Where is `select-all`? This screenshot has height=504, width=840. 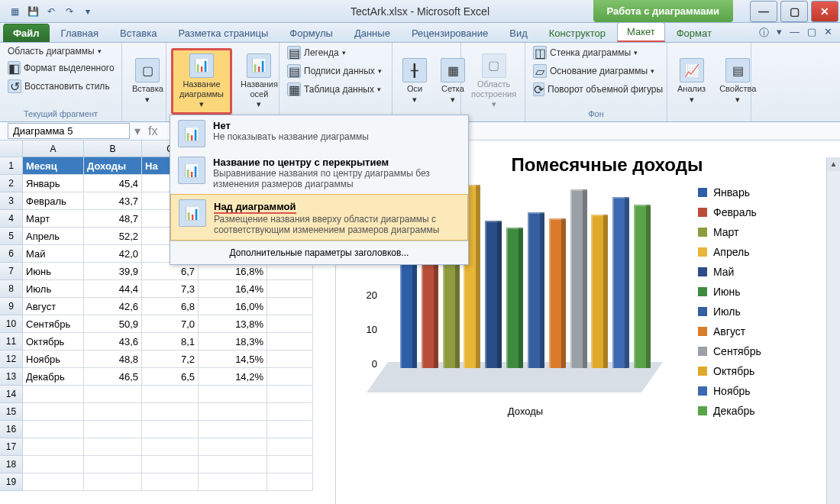
select-all is located at coordinates (11, 149).